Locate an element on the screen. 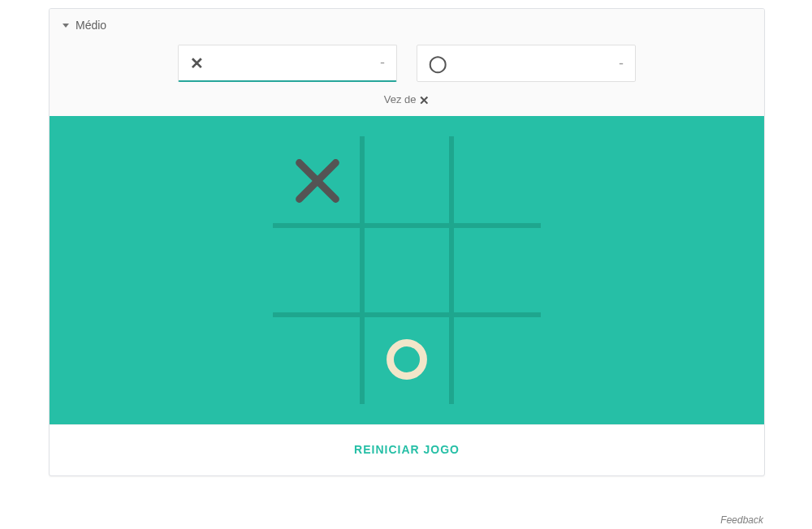  feedback-link: Feedback is located at coordinates (742, 520).